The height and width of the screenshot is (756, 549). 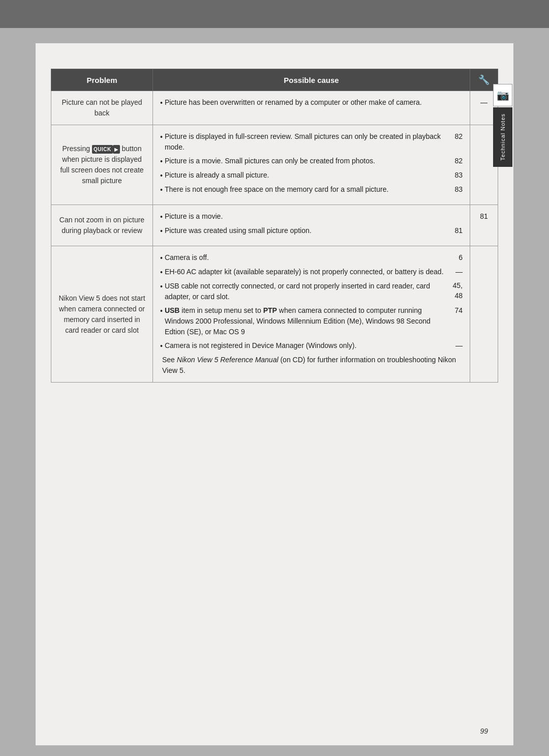 What do you see at coordinates (102, 165) in the screenshot?
I see `problem-cell: Pressing QUICK▶ button when picture is d…` at bounding box center [102, 165].